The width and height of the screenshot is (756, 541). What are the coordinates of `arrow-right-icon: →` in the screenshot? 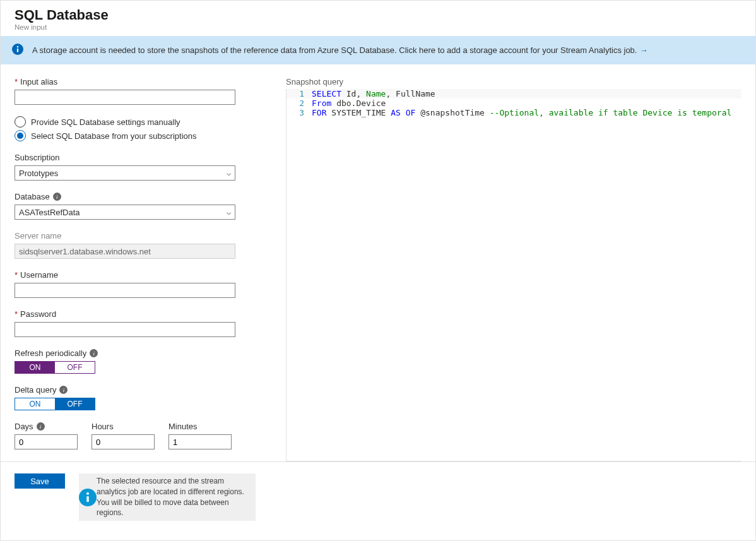 It's located at (644, 51).